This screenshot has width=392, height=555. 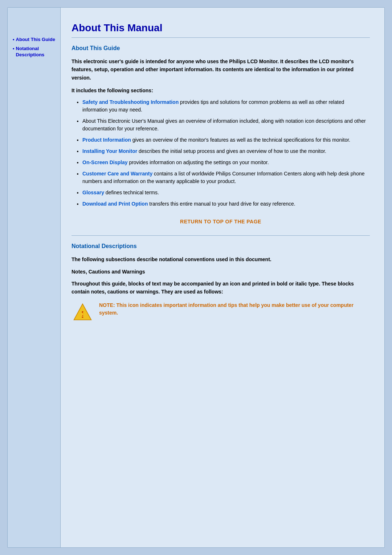 What do you see at coordinates (221, 38) in the screenshot?
I see `top-divider` at bounding box center [221, 38].